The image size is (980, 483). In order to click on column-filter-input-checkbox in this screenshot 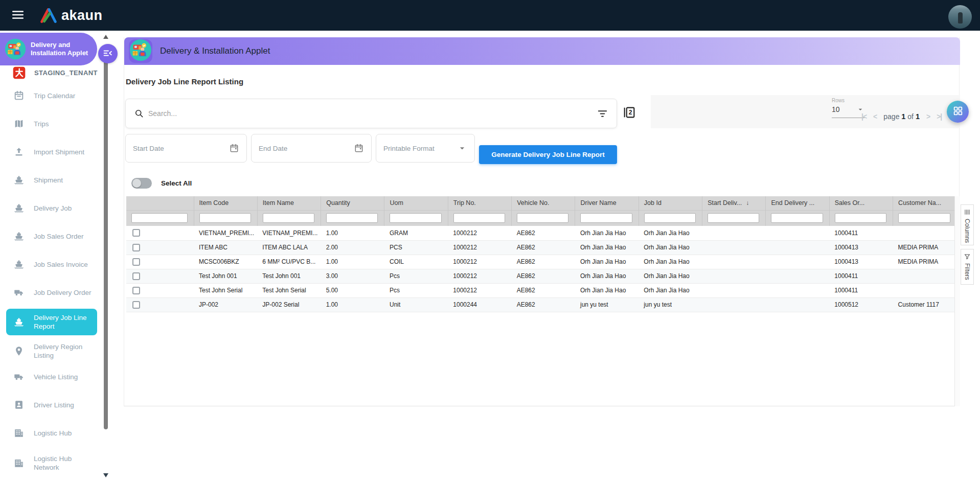, I will do `click(159, 218)`.